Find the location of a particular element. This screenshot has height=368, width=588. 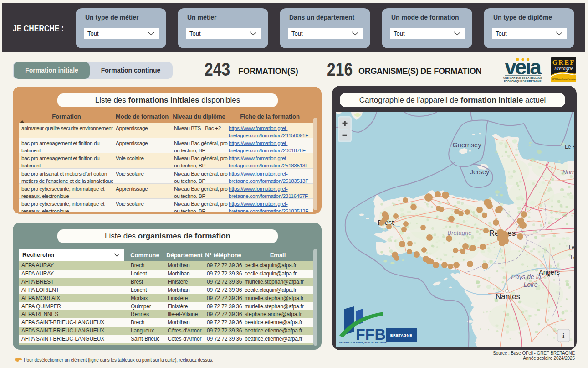

svg-text: Jersey is located at coordinates (480, 172).